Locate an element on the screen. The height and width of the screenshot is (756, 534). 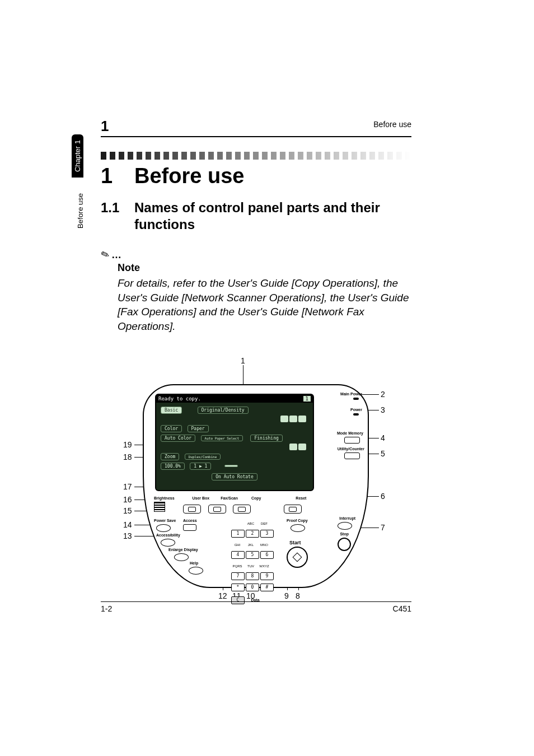
label-interrupt: Interrupt is located at coordinates (347, 519).